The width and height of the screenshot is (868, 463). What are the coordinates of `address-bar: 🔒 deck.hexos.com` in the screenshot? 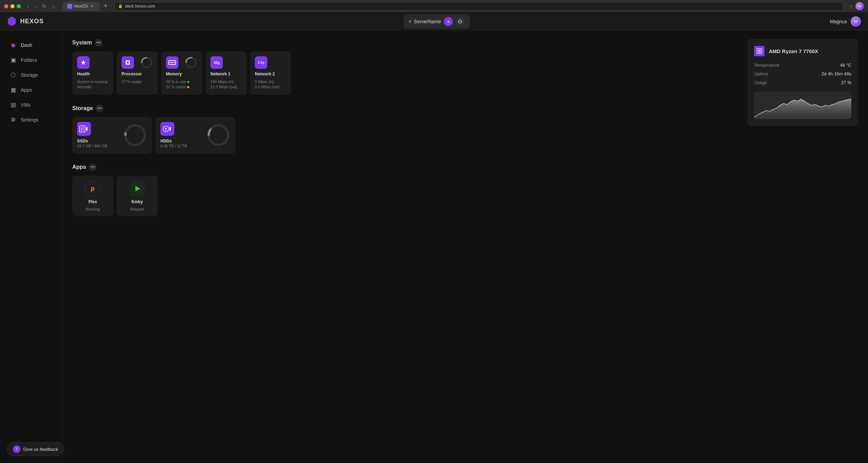 It's located at (479, 6).